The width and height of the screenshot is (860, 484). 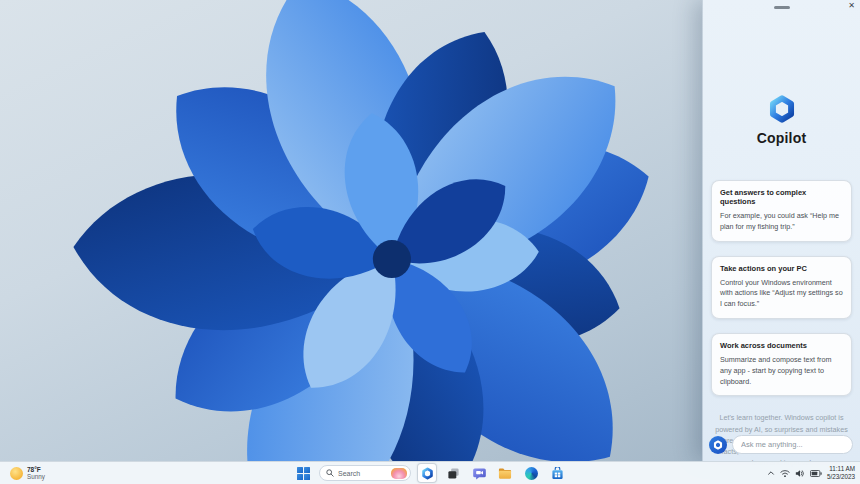 I want to click on wifi-icon, so click(x=785, y=474).